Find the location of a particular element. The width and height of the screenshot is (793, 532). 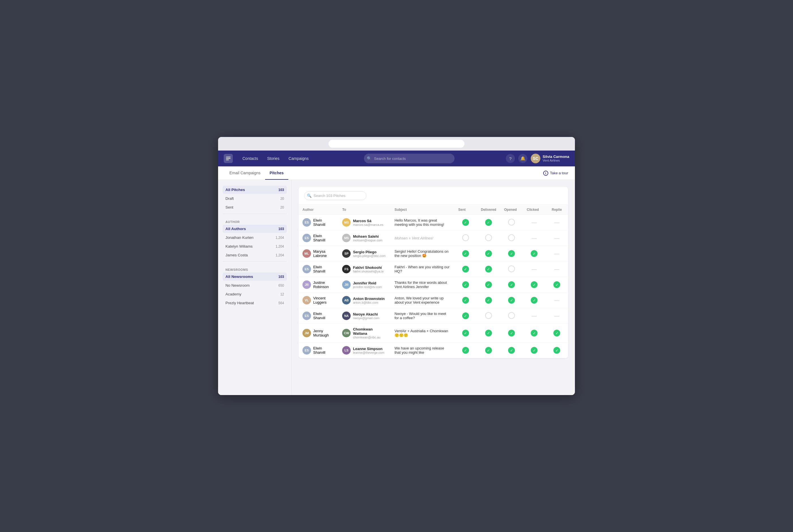

take-tour-label: Take a tour is located at coordinates (559, 173).